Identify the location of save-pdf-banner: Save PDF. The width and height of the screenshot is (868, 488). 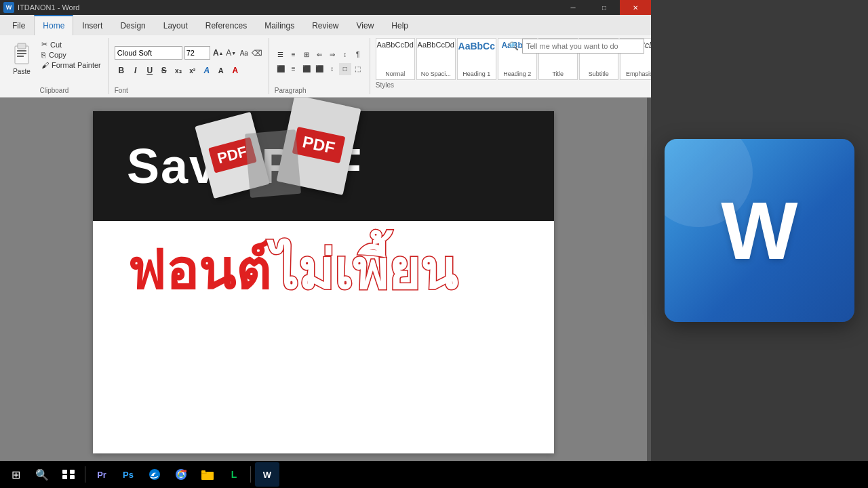
(323, 166).